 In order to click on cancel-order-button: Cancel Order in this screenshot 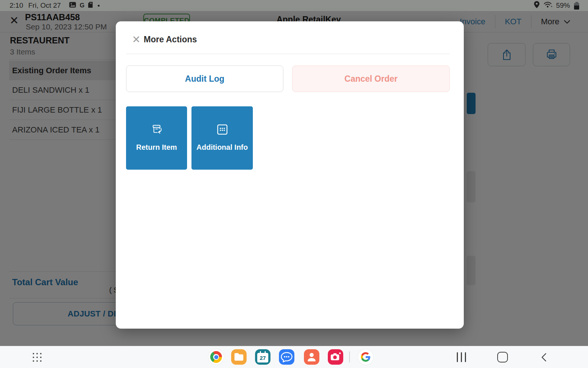, I will do `click(371, 79)`.